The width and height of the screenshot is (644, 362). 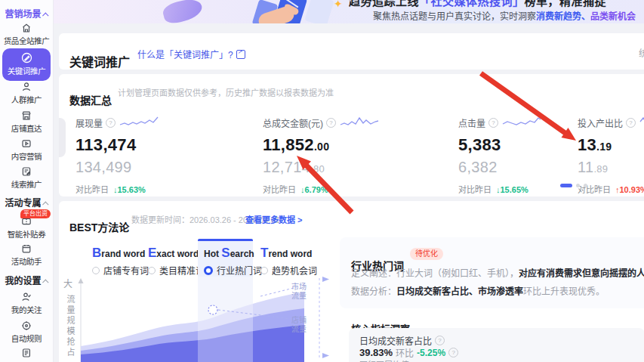 What do you see at coordinates (168, 258) in the screenshot?
I see `tab-exact-word: Exact word 类目精准词` at bounding box center [168, 258].